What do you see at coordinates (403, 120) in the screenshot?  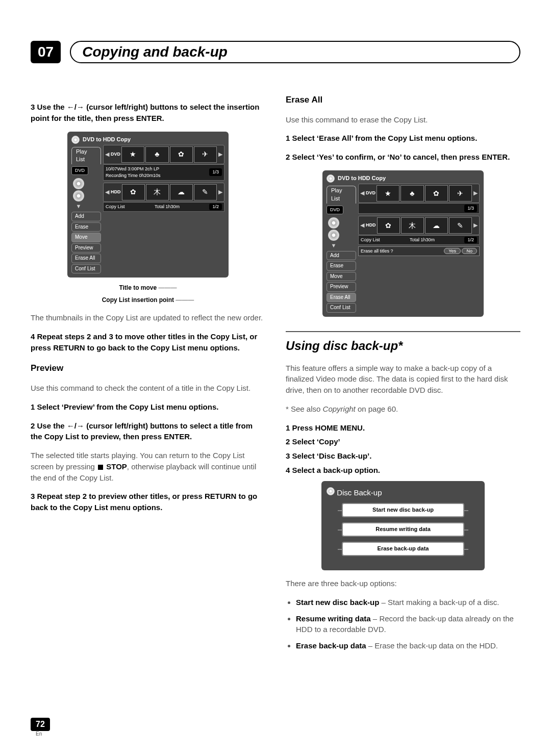 I see `erase-all-intro: Use this command to erase the Copy List.` at bounding box center [403, 120].